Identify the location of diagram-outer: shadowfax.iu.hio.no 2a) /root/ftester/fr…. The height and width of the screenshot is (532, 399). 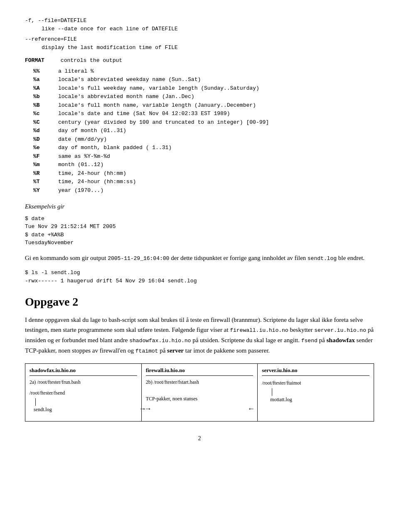
(200, 392).